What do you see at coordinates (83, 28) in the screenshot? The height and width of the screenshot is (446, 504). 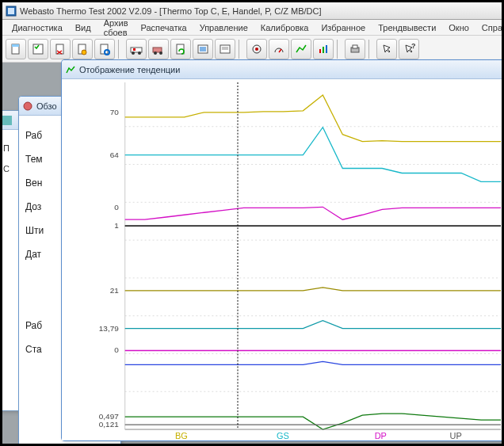 I see `menu-view: Вид` at bounding box center [83, 28].